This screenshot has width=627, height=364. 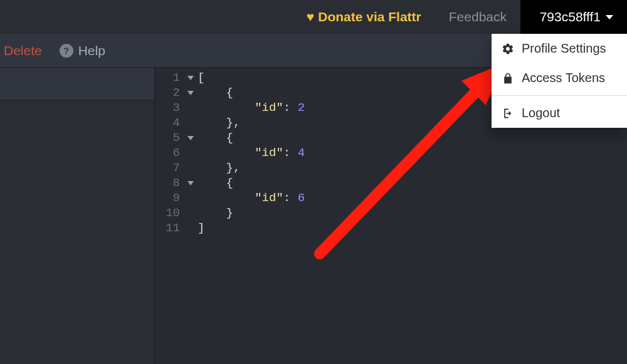 I want to click on help-button: ? Help, so click(x=83, y=51).